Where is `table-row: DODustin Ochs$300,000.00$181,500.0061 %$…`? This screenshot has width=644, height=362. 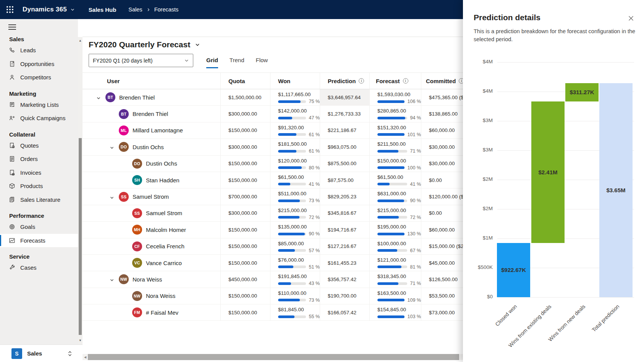 table-row: DODustin Ochs$300,000.00$181,500.0061 %$… is located at coordinates (273, 147).